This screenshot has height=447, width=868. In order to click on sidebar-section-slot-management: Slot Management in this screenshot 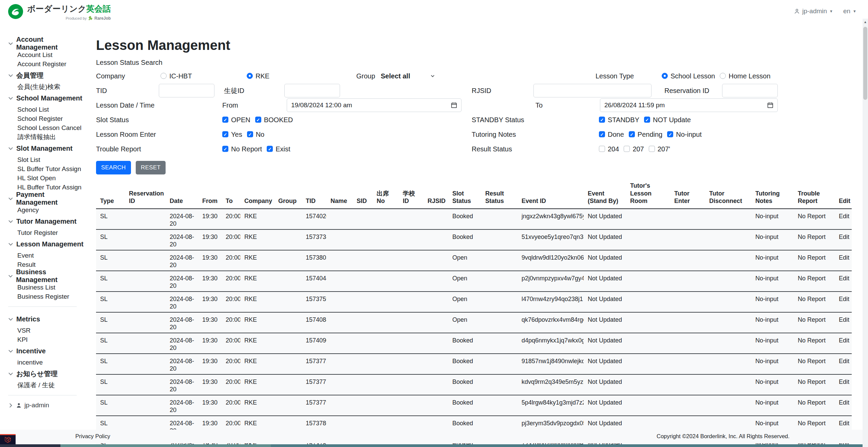, I will do `click(47, 148)`.